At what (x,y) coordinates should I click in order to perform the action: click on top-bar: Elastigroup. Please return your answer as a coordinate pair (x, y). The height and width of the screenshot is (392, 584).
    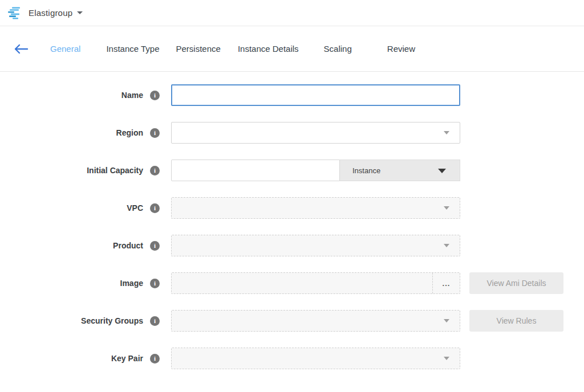
    Looking at the image, I should click on (292, 13).